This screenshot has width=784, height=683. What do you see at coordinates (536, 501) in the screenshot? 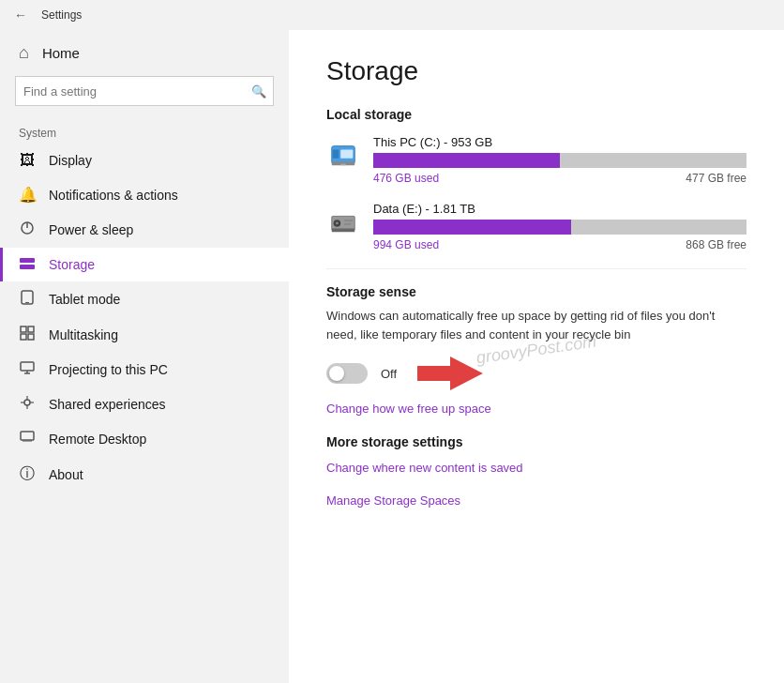
I see `manage-spaces-link: Manage Storage Spaces` at bounding box center [536, 501].